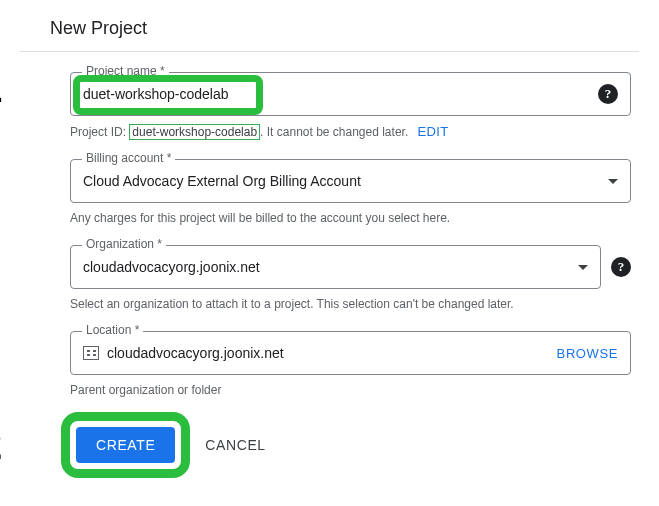  What do you see at coordinates (330, 30) in the screenshot?
I see `page-title: New Project` at bounding box center [330, 30].